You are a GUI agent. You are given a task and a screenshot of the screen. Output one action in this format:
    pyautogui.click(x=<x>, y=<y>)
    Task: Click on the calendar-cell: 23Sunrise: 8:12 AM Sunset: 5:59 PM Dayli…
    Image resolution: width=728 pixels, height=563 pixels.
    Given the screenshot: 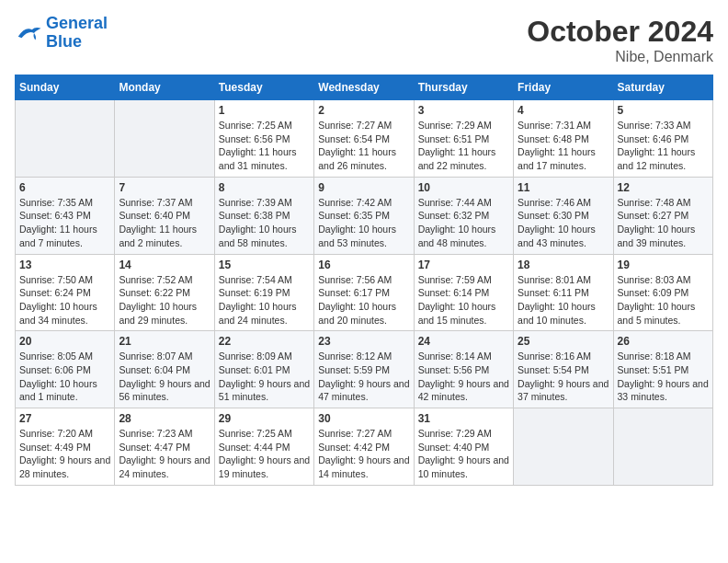 What is the action you would take?
    pyautogui.click(x=364, y=370)
    